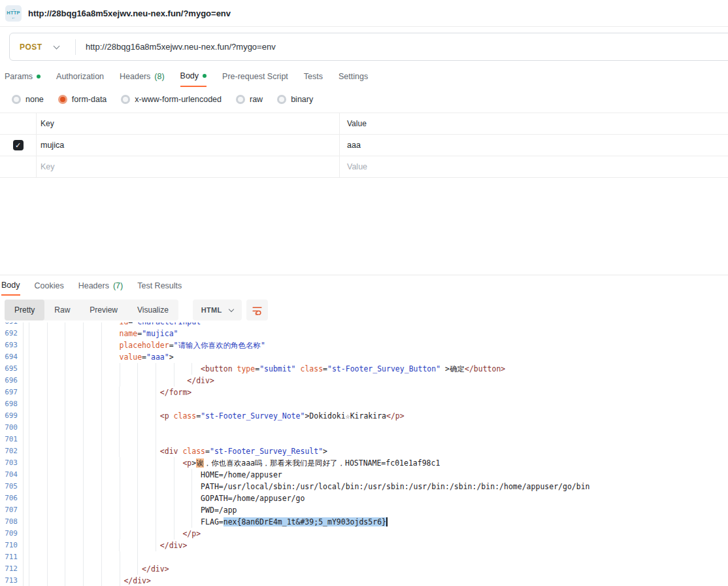 This screenshot has height=586, width=728. Describe the element at coordinates (218, 510) in the screenshot. I see `code-token: PWD=/app` at that location.